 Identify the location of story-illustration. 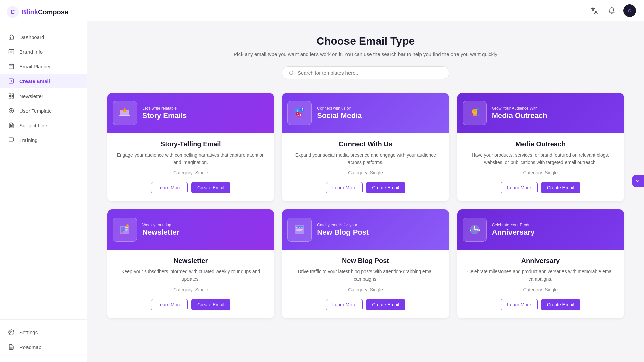
(125, 113).